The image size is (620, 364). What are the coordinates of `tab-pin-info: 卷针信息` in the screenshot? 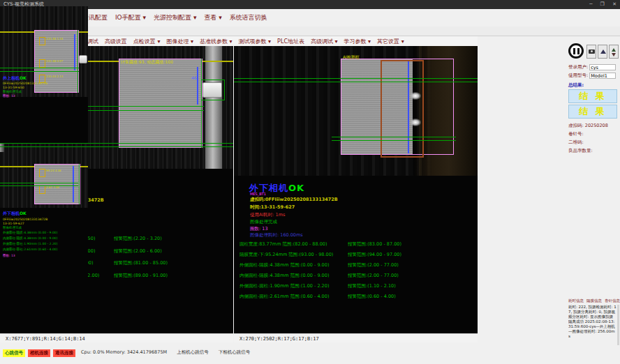 It's located at (612, 301).